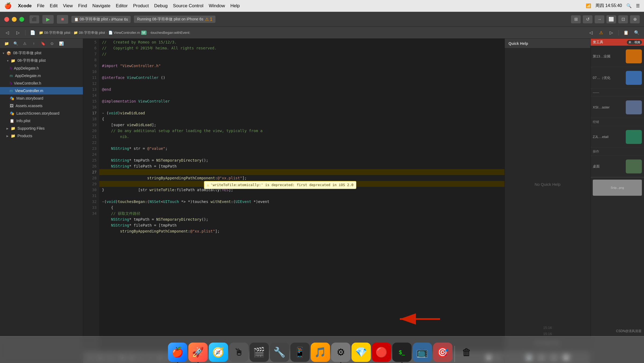 The height and width of the screenshot is (363, 644). I want to click on line-num: 8, so click(90, 60).